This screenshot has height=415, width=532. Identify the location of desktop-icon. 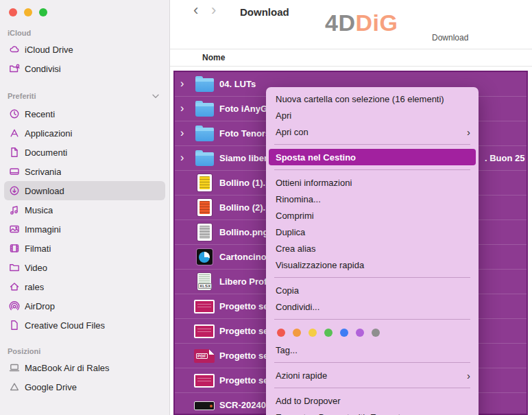
(14, 171).